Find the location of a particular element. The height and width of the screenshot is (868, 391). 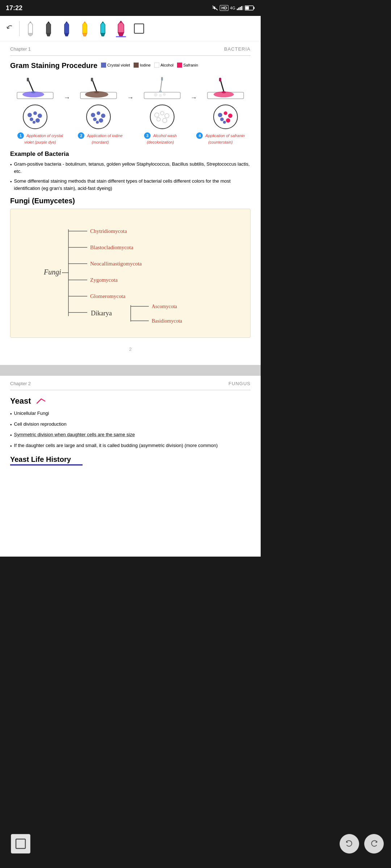

svg-text: Zygomycota is located at coordinates (104, 280).